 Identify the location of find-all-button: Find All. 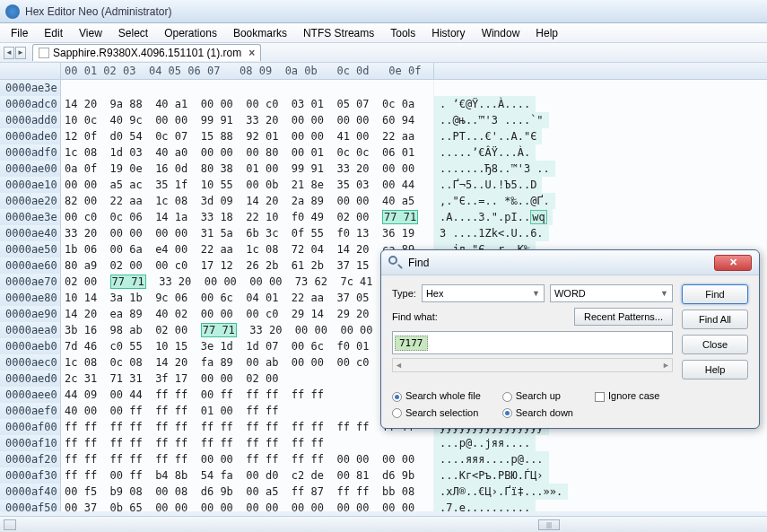
(715, 319).